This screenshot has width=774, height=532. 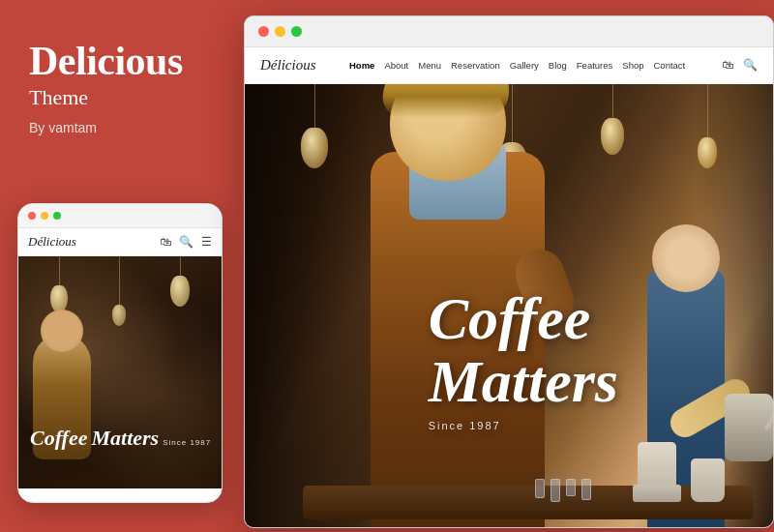 What do you see at coordinates (120, 372) in the screenshot?
I see `mobile-hero: Coffee Matters Since 1987` at bounding box center [120, 372].